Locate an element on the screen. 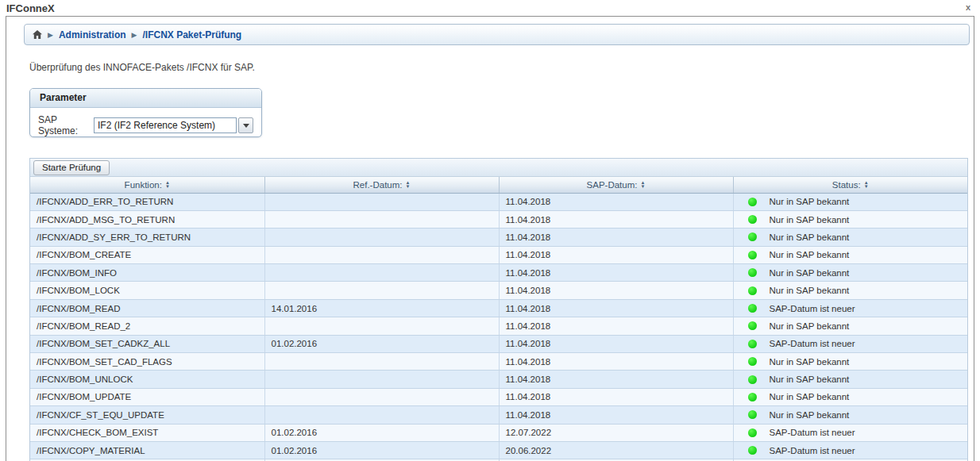 The height and width of the screenshot is (461, 980). combo-dropdown-button is located at coordinates (246, 125).